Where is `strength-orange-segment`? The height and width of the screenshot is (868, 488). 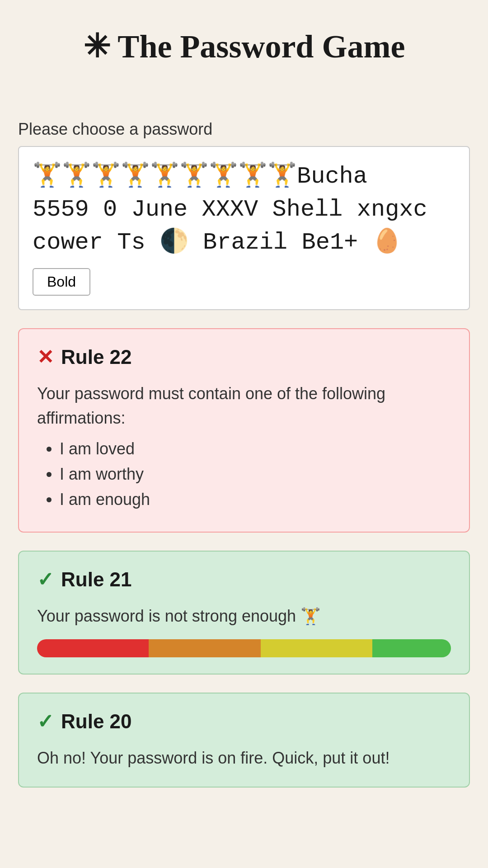 strength-orange-segment is located at coordinates (204, 648).